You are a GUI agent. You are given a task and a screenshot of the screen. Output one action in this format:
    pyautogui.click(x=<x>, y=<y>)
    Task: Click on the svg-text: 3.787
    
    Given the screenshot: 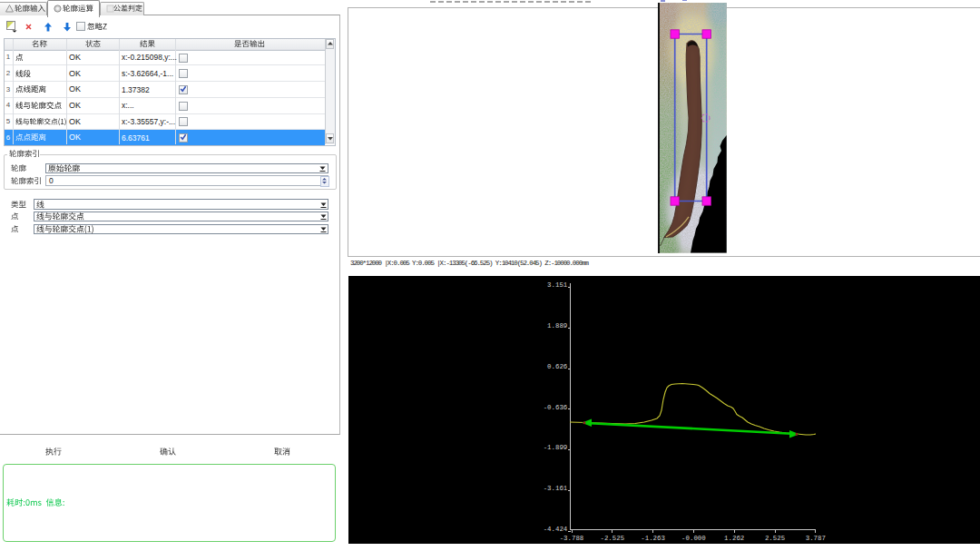 What is the action you would take?
    pyautogui.click(x=816, y=538)
    